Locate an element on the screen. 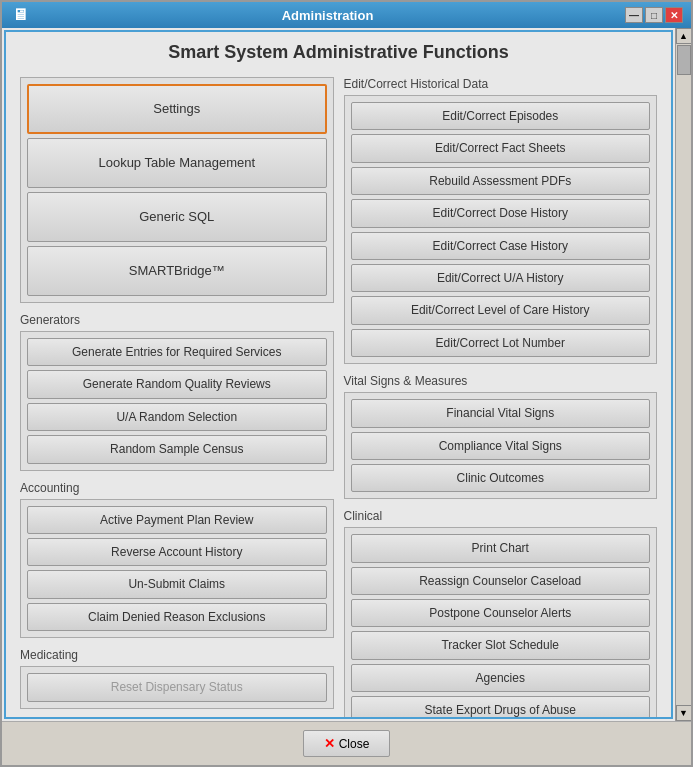 This screenshot has height=767, width=693. reassign-counselor-button: Reassign Counselor Caseload is located at coordinates (501, 581).